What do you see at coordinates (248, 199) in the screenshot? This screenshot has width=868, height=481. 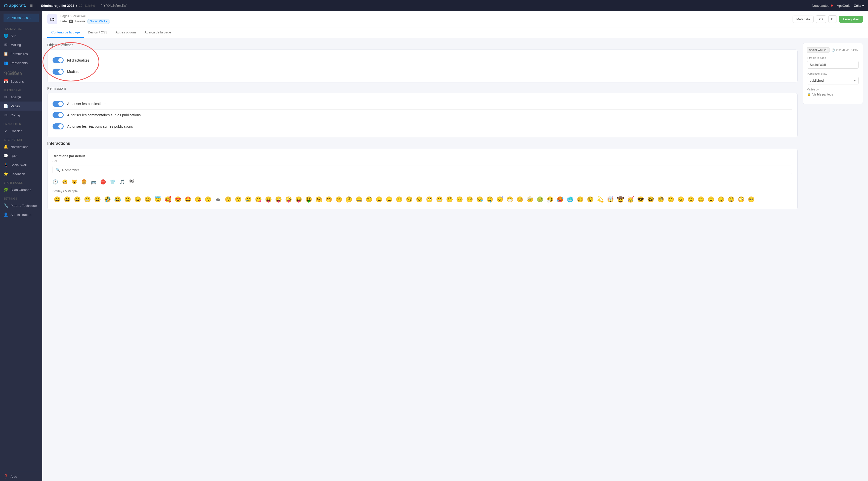 I see `emoji-item: 🥲` at bounding box center [248, 199].